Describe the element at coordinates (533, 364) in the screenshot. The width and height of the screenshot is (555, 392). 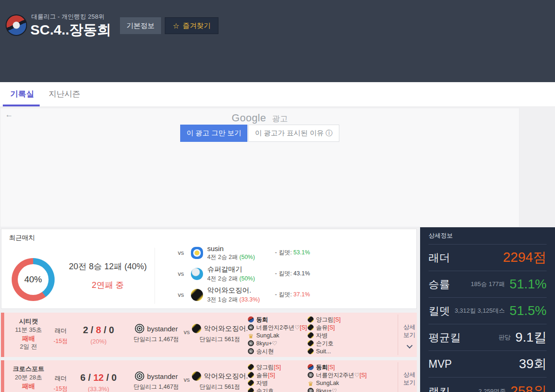
I see `mvp-value: 39회` at that location.